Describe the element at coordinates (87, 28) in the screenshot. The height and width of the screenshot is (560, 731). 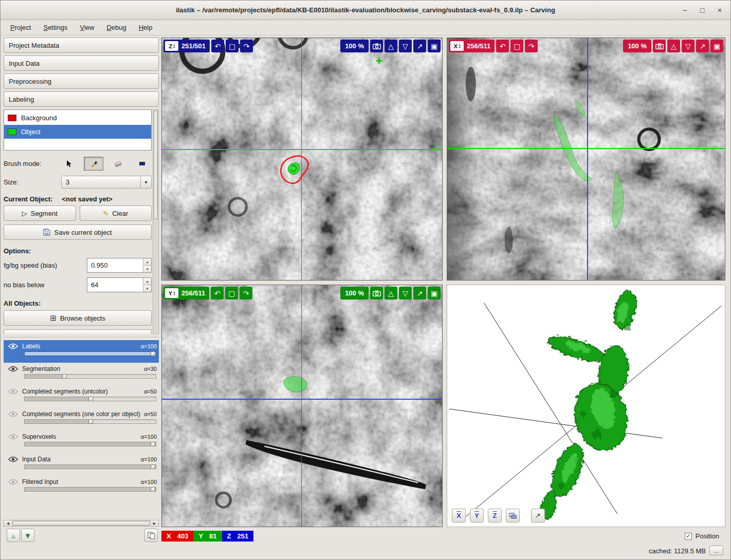
I see `menu-view: View` at that location.